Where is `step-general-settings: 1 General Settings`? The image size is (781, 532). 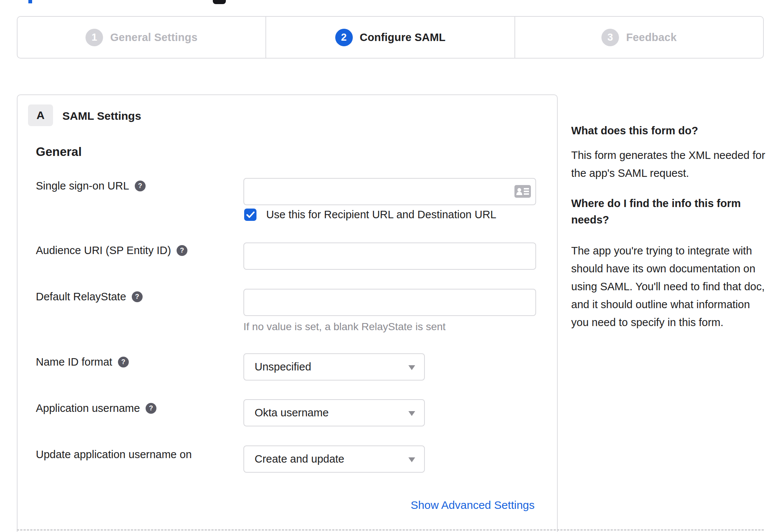
step-general-settings: 1 General Settings is located at coordinates (141, 37).